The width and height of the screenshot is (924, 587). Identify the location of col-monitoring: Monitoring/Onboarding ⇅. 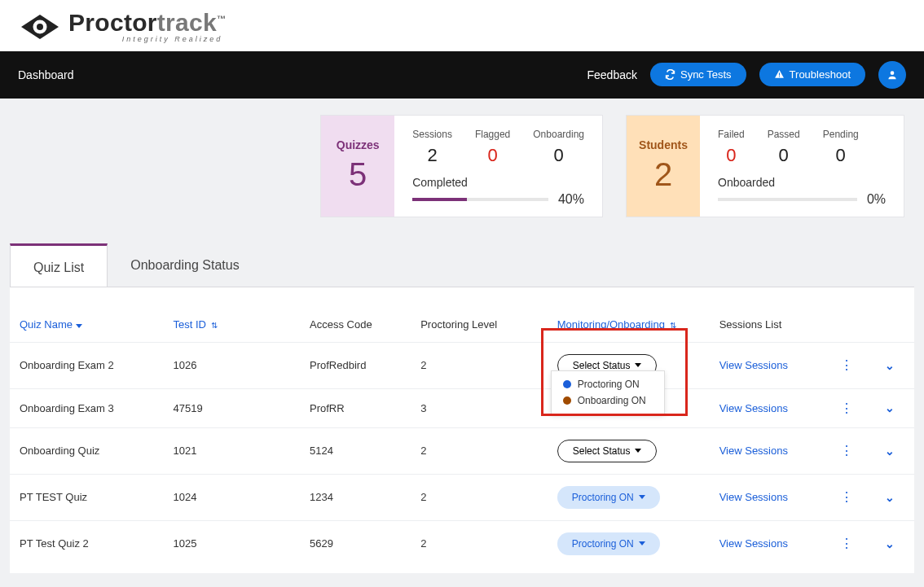
(629, 326).